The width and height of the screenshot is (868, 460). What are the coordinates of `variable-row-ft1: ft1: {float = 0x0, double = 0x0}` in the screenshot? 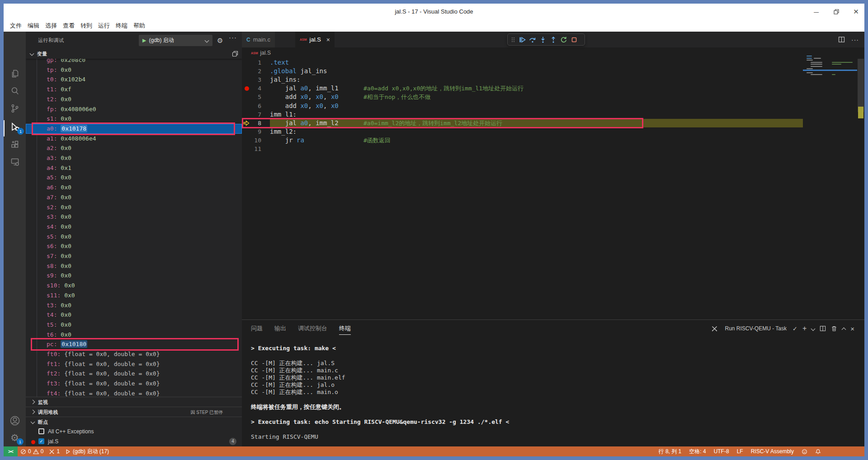 It's located at (134, 364).